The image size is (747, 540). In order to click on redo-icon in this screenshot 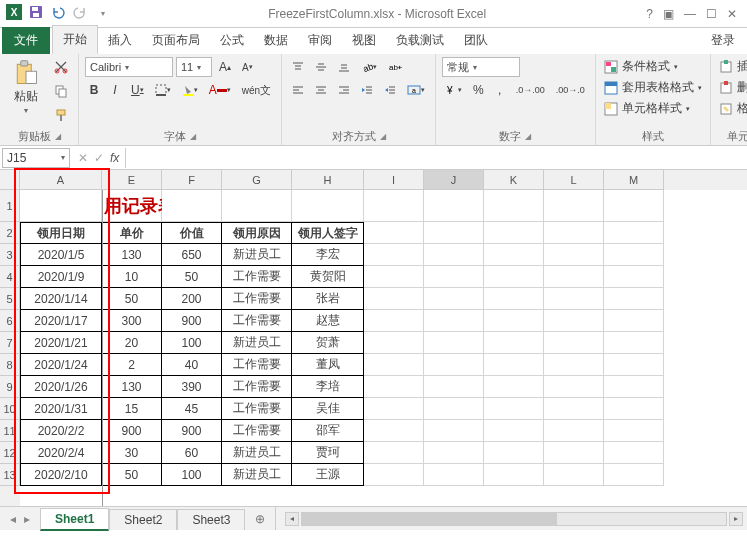, I will do `click(80, 14)`.